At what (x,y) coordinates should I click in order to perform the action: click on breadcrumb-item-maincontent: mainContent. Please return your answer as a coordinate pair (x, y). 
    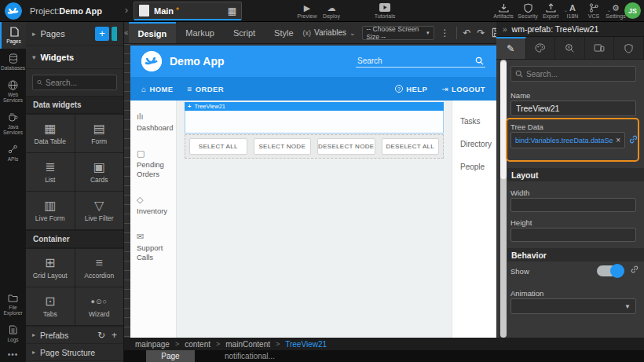
    Looking at the image, I should click on (248, 344).